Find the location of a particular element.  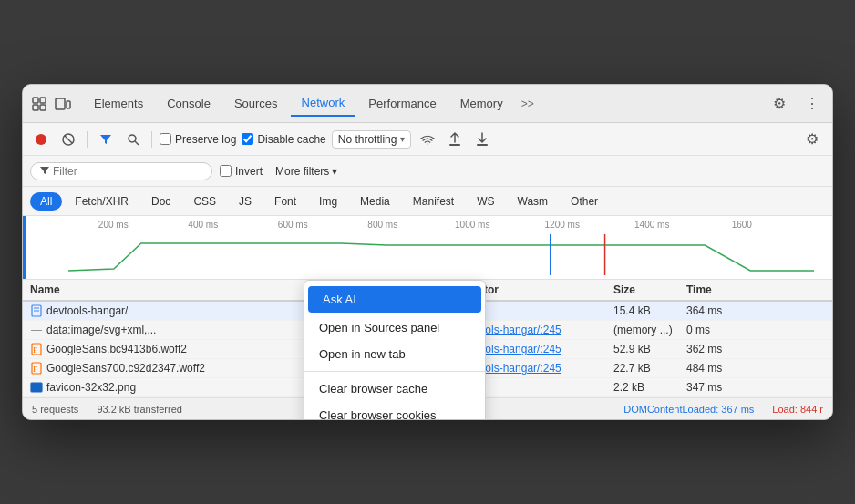

row-2-size: 52.9 kB is located at coordinates (650, 349).